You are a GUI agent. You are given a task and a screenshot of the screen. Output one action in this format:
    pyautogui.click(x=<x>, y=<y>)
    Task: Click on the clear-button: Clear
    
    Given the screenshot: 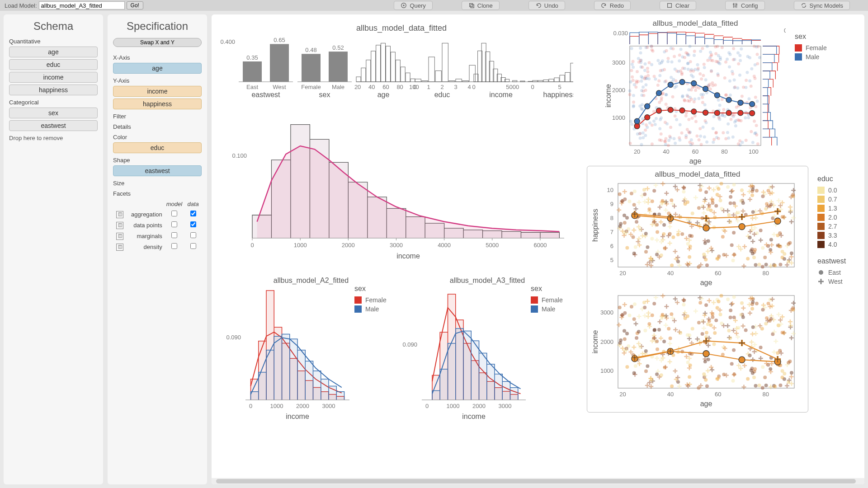 What is the action you would take?
    pyautogui.click(x=678, y=5)
    